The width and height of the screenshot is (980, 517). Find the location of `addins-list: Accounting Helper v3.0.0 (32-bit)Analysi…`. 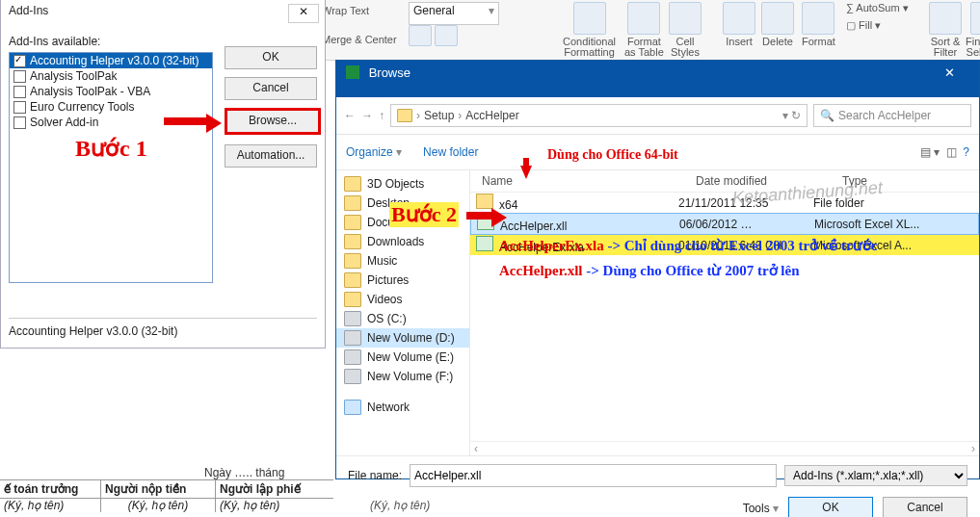

addins-list: Accounting Helper v3.0.0 (32-bit)Analysi… is located at coordinates (111, 168).